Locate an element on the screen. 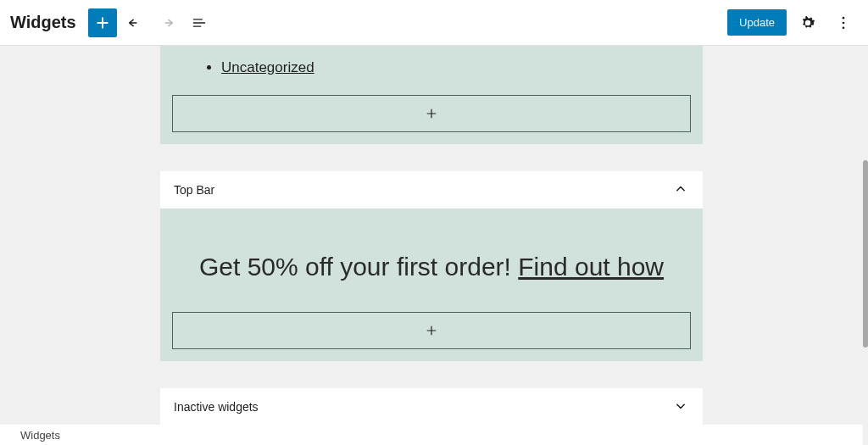 This screenshot has width=868, height=445. widget-area-header: Inactive widgets is located at coordinates (431, 407).